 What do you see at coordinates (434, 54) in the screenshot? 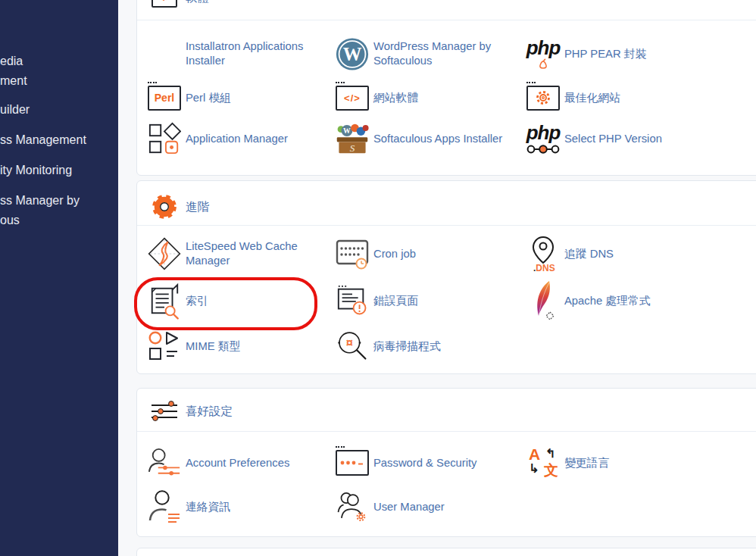
I see `item-wordpress-manager: W WordPress Manager by Softaculous` at bounding box center [434, 54].